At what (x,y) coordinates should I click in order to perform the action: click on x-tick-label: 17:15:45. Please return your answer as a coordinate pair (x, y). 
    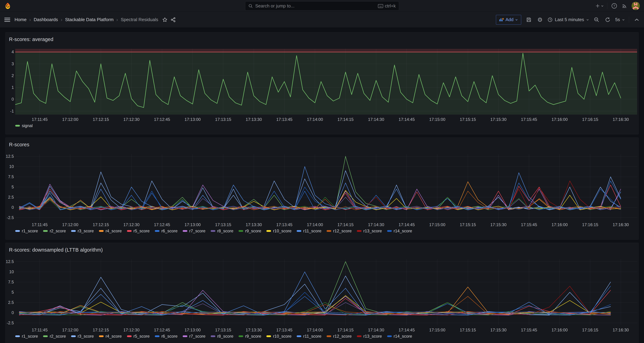
    Looking at the image, I should click on (529, 330).